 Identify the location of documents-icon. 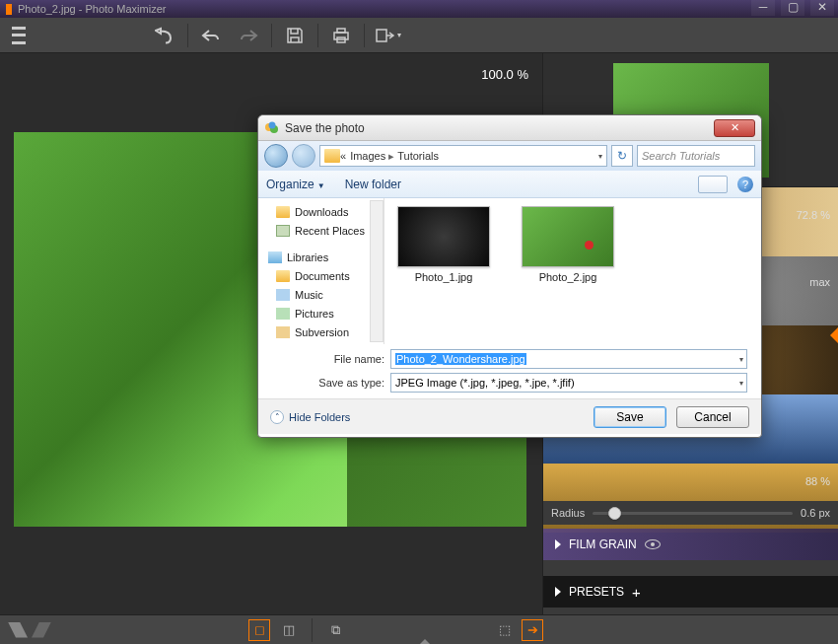
(283, 276).